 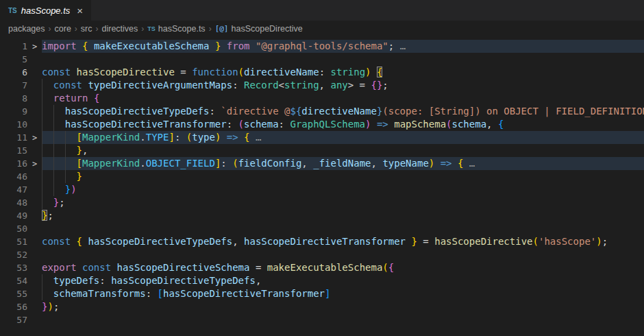 What do you see at coordinates (343, 163) in the screenshot?
I see `code-line-text: [MapperKind.OBJECT_FIELD]: (fieldConfig,…` at bounding box center [343, 163].